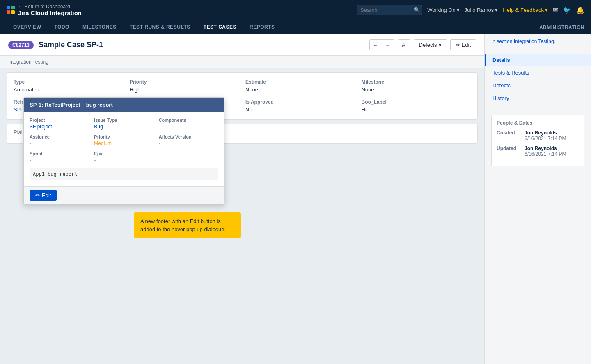  Describe the element at coordinates (59, 157) in the screenshot. I see `popup-sprint: Sprint -` at that location.